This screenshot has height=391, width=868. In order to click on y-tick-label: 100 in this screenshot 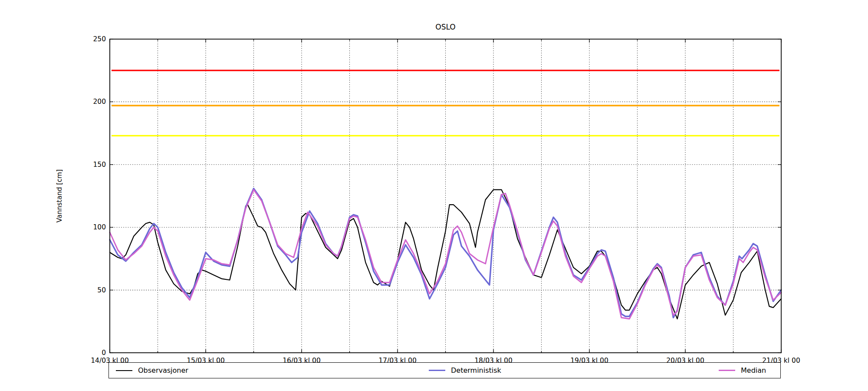, I will do `click(99, 227)`.